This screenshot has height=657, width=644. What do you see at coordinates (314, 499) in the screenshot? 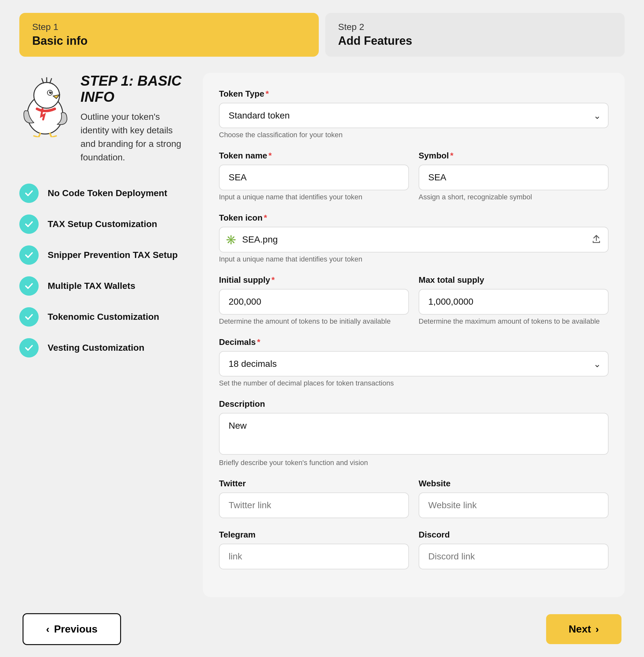
I see `twitter-group: Twitter` at bounding box center [314, 499].